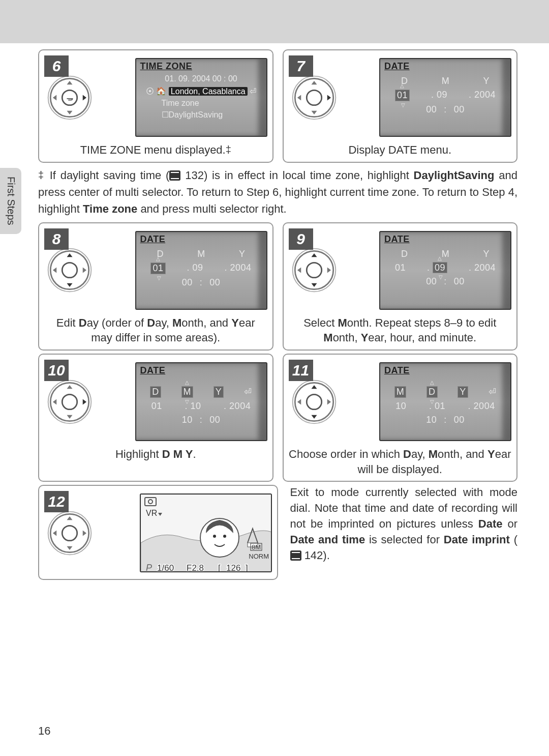 The height and width of the screenshot is (756, 549). Describe the element at coordinates (301, 66) in the screenshot. I see `step-number: 7` at that location.